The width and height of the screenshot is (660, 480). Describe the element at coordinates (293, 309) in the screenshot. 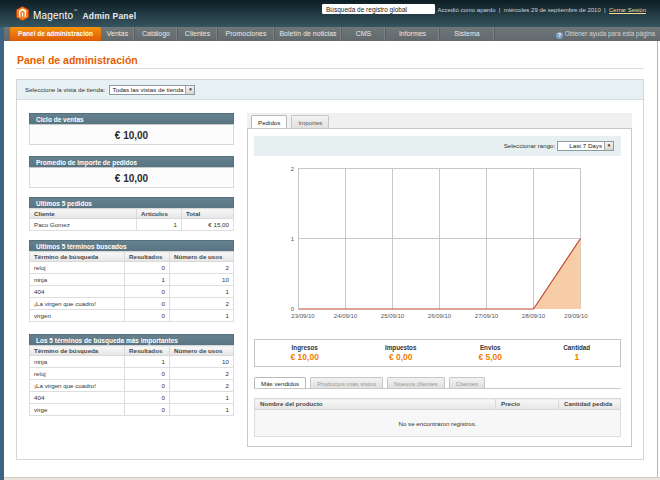

I see `svg-text: 0` at that location.